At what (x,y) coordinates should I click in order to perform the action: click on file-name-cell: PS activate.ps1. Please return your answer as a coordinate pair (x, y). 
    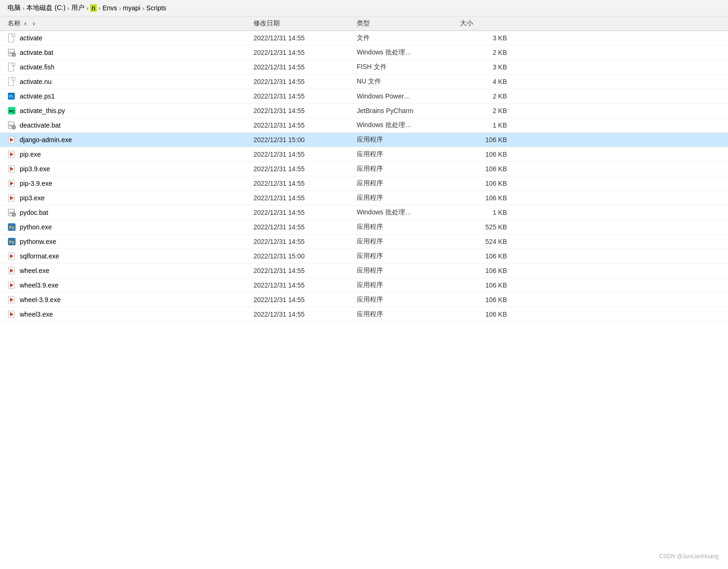
    Looking at the image, I should click on (127, 96).